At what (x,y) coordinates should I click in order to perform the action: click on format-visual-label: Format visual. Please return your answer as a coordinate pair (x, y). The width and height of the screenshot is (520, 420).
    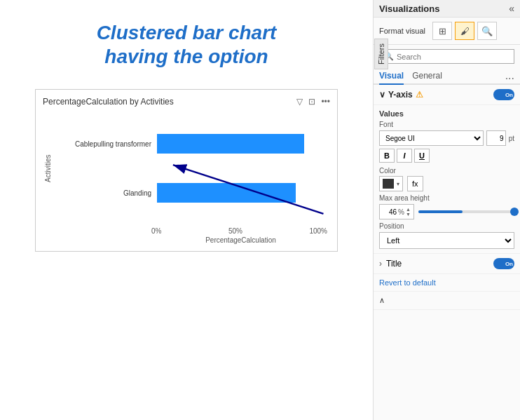
    Looking at the image, I should click on (402, 31).